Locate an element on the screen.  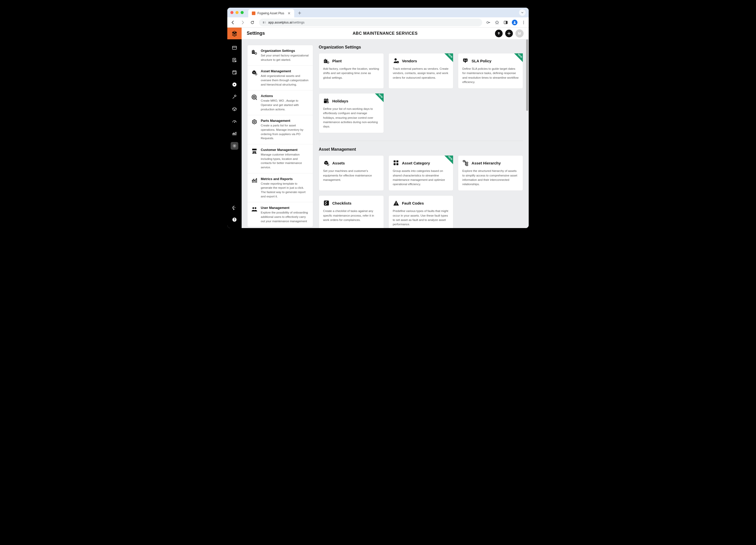
maximize-window-button is located at coordinates (242, 13).